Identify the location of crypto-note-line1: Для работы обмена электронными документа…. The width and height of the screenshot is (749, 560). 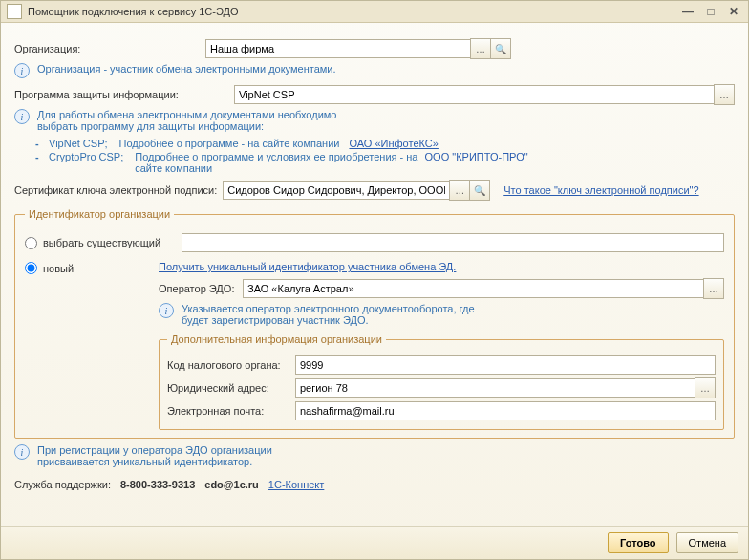
(187, 115).